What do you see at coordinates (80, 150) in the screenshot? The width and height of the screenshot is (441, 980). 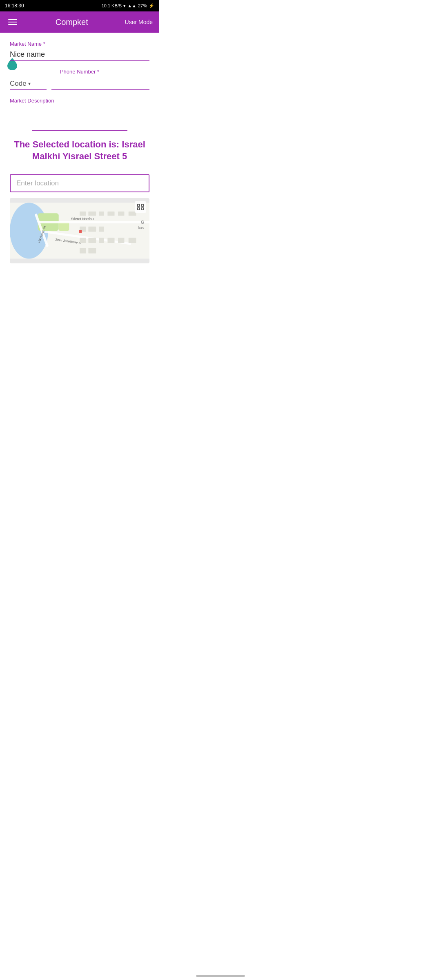 I see `selected-location-text: The Selected location is: Israel Malkhi …` at bounding box center [80, 150].